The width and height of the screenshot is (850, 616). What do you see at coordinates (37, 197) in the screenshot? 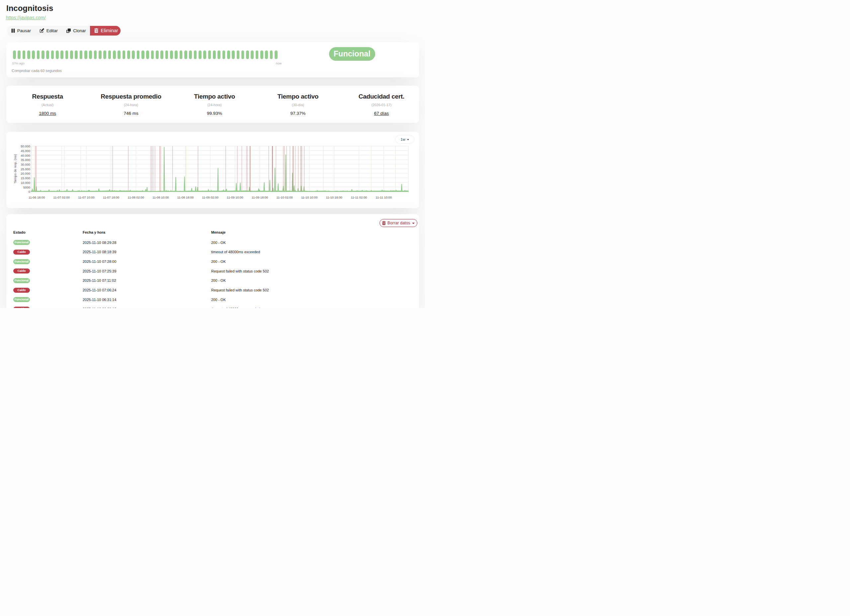
I see `svg-text: 11-06 18:00` at bounding box center [37, 197].